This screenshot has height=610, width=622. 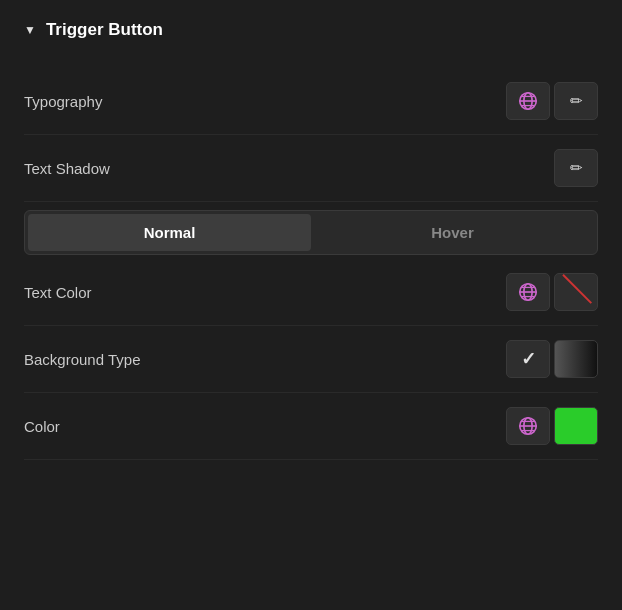 What do you see at coordinates (104, 30) in the screenshot?
I see `section-title: Trigger Button` at bounding box center [104, 30].